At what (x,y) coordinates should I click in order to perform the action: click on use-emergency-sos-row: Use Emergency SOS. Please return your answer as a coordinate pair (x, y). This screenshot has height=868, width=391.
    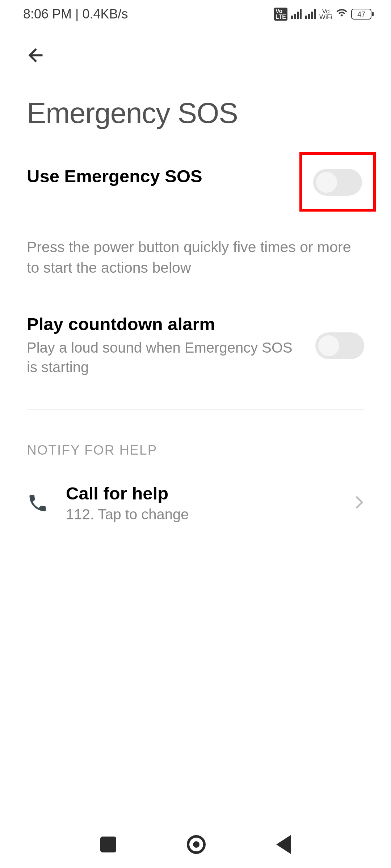
    Looking at the image, I should click on (196, 183).